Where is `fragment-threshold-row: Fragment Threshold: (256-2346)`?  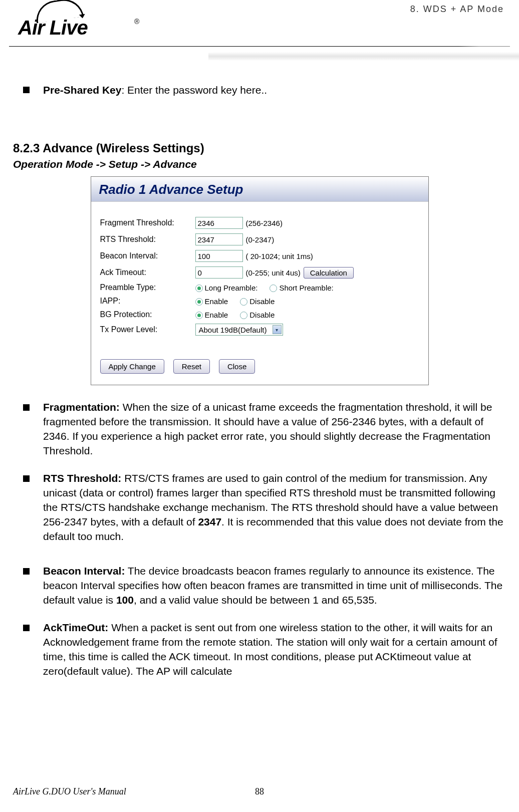 fragment-threshold-row: Fragment Threshold: (256-2346) is located at coordinates (260, 223).